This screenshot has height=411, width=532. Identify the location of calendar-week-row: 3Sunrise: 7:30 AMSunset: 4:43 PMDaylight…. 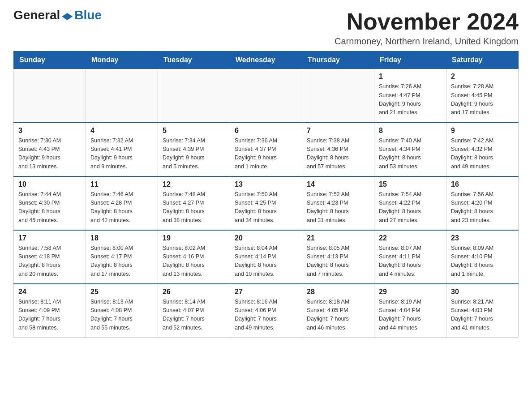
(266, 150).